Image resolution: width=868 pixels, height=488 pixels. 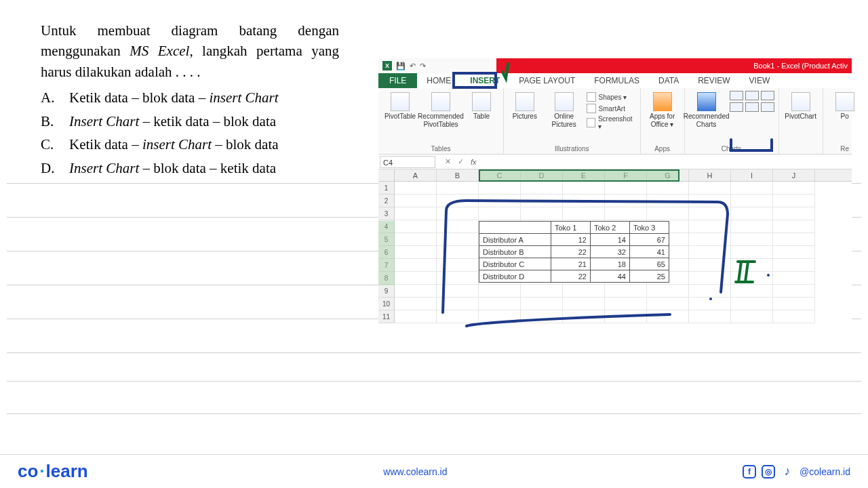 I want to click on cell-C3, so click(x=500, y=214).